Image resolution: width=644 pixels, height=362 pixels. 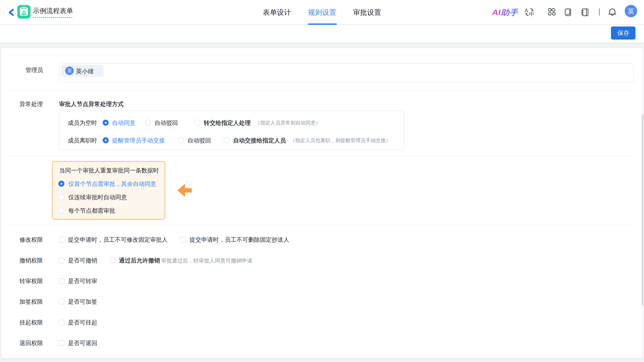 What do you see at coordinates (526, 11) in the screenshot?
I see `svg-text: A` at bounding box center [526, 11].